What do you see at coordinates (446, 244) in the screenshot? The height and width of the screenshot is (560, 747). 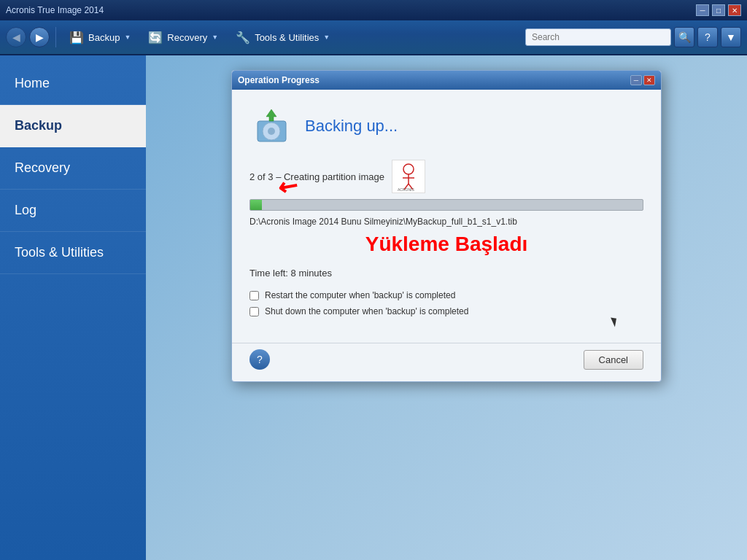 I see `annotation-text: Yükleme Başladı` at bounding box center [446, 244].